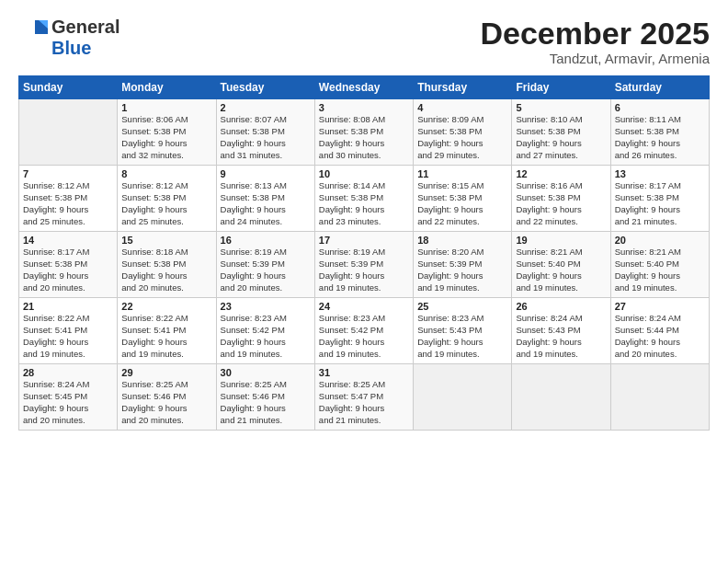 The width and height of the screenshot is (728, 563). Describe the element at coordinates (167, 132) in the screenshot. I see `calendar-cell: 1Sunrise: 8:06 AM Sunset: 5:38 PM Daylig…` at that location.